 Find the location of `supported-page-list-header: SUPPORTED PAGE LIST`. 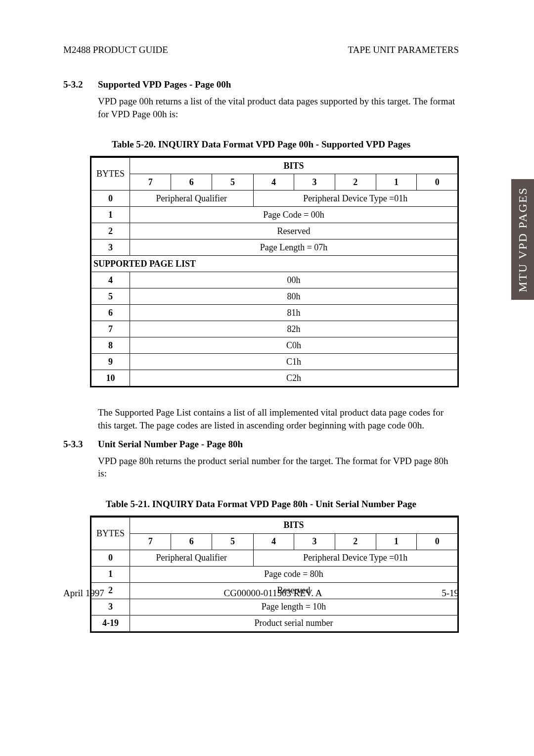

supported-page-list-header: SUPPORTED PAGE LIST is located at coordinates (275, 264).